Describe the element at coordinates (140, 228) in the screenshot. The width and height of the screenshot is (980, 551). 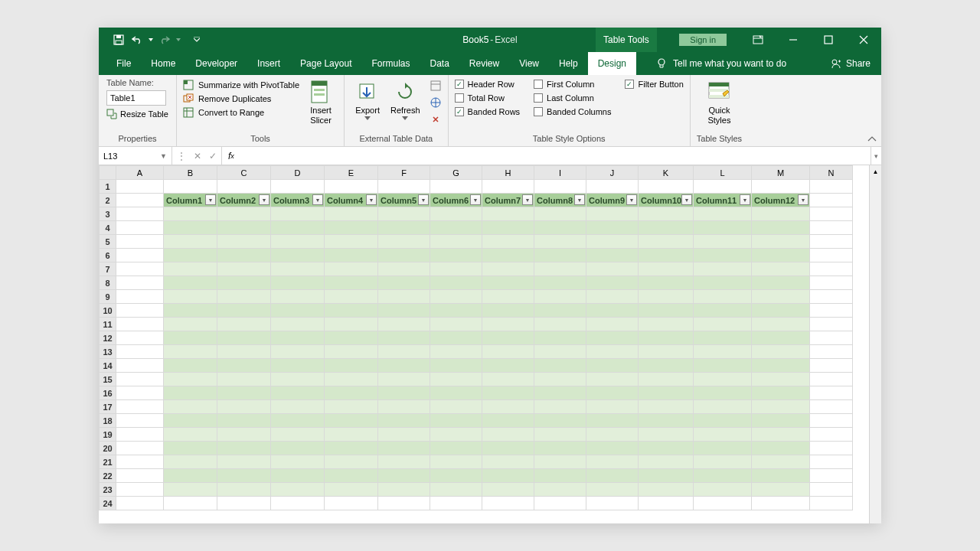
I see `cell-A4` at that location.